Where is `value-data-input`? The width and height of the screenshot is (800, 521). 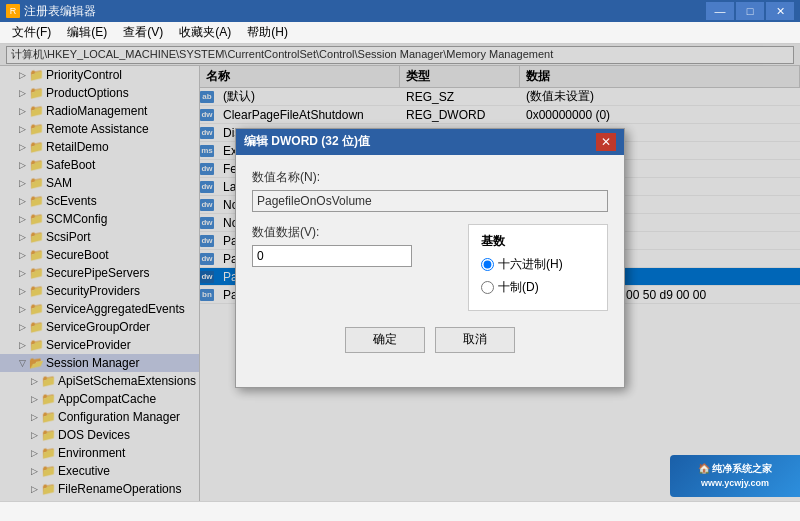
value-data-input is located at coordinates (332, 256).